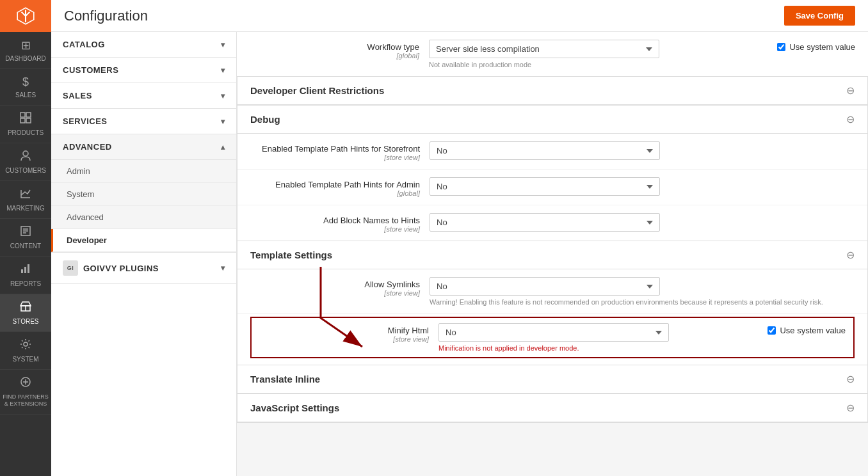  What do you see at coordinates (552, 380) in the screenshot?
I see `translate-inline-section: Translate Inline ⊖` at bounding box center [552, 380].